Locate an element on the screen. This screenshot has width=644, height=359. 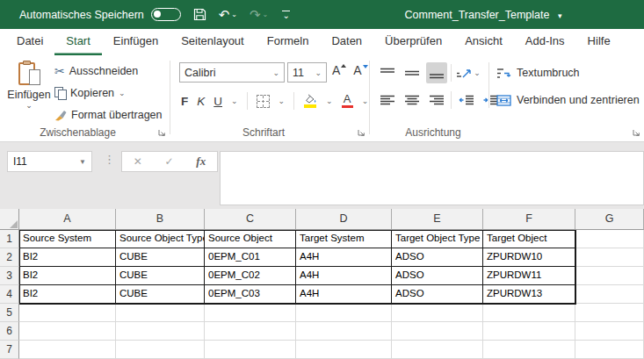
tab-start: Start is located at coordinates (77, 42).